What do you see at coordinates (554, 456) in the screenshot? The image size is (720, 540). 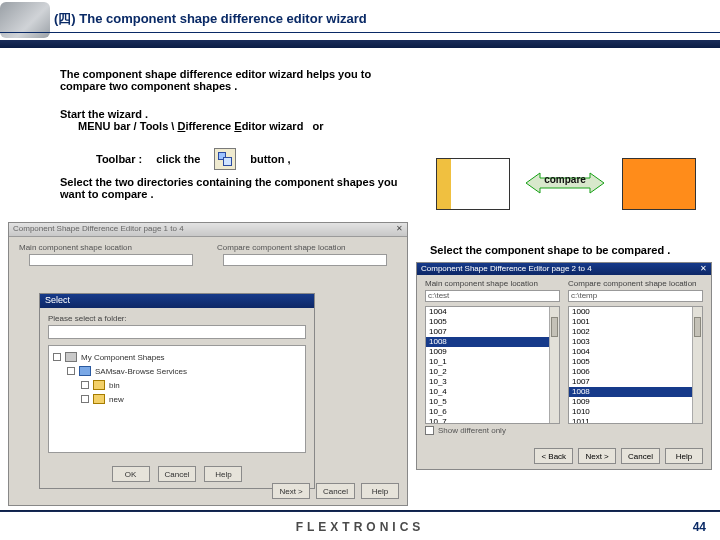 I see `back-button: < Back` at bounding box center [554, 456].